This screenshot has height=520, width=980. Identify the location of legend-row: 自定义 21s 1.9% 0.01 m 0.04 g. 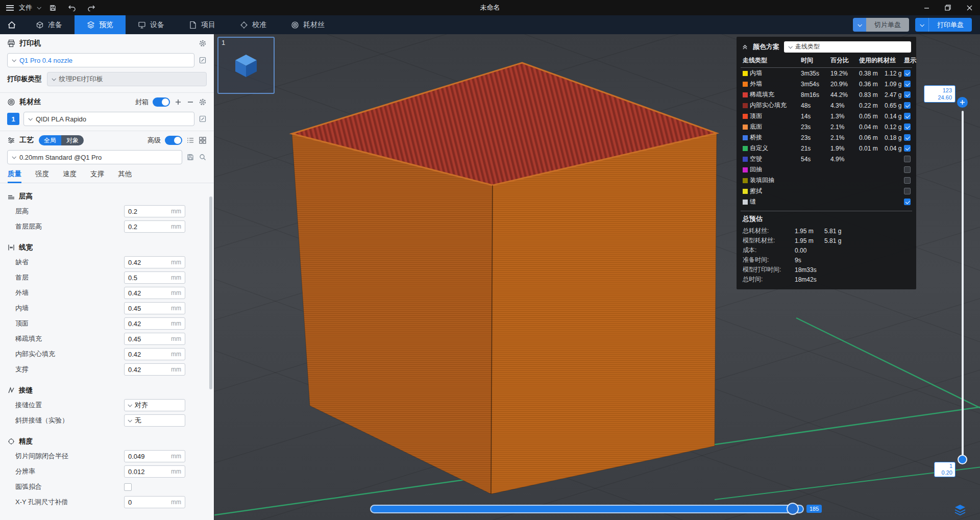
(826, 148).